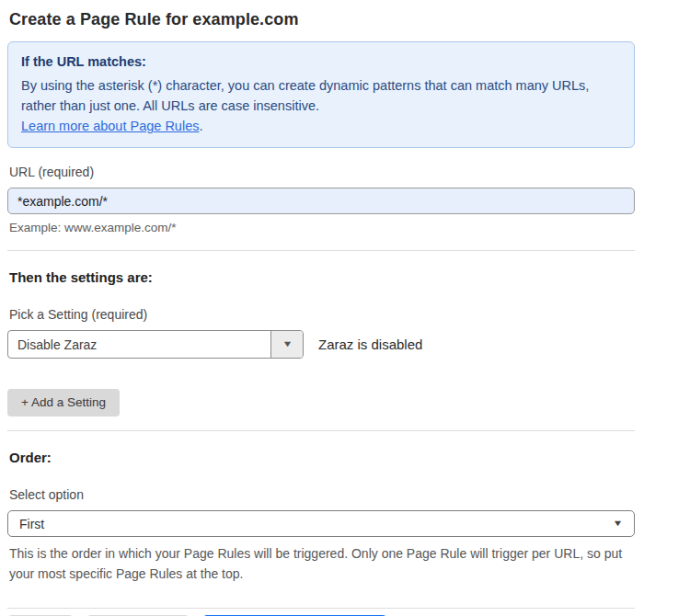  What do you see at coordinates (320, 564) in the screenshot?
I see `order-help-text: This is the order in which your Page Rul…` at bounding box center [320, 564].